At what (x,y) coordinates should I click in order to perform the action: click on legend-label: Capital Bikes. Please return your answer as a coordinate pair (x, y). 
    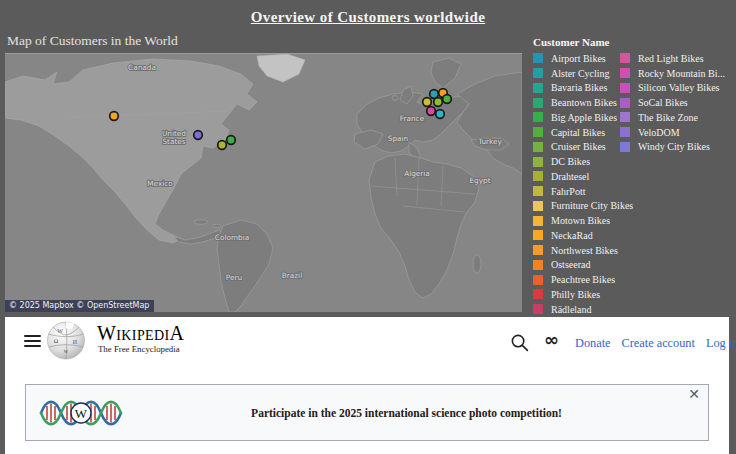
    Looking at the image, I should click on (578, 132).